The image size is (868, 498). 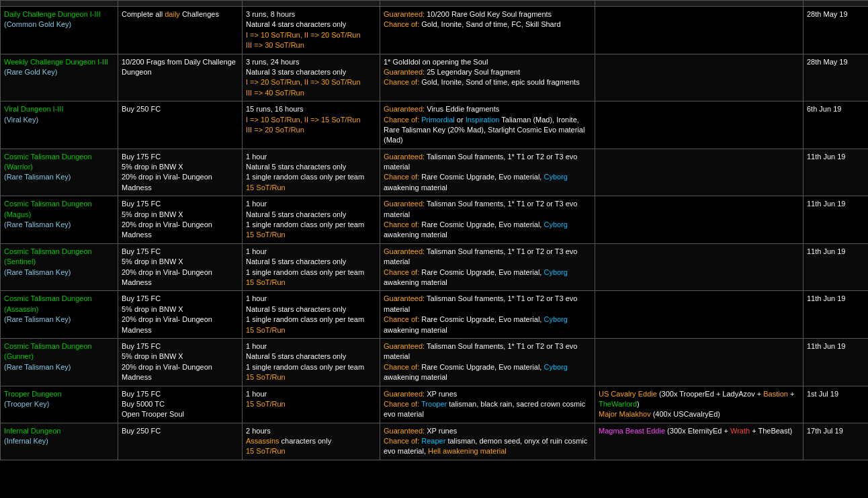 What do you see at coordinates (312, 4) in the screenshot?
I see `header-level` at bounding box center [312, 4].